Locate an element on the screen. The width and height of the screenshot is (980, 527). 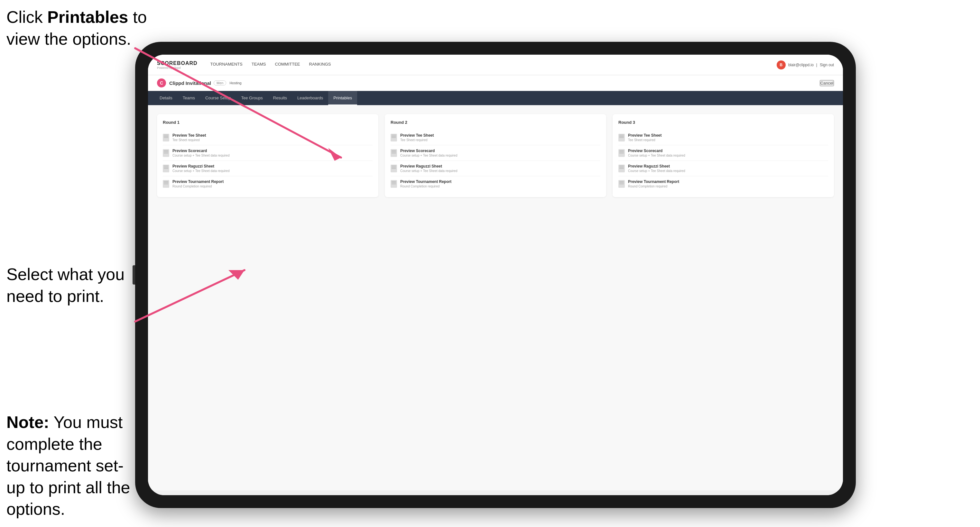
tab-results: Results is located at coordinates (280, 98).